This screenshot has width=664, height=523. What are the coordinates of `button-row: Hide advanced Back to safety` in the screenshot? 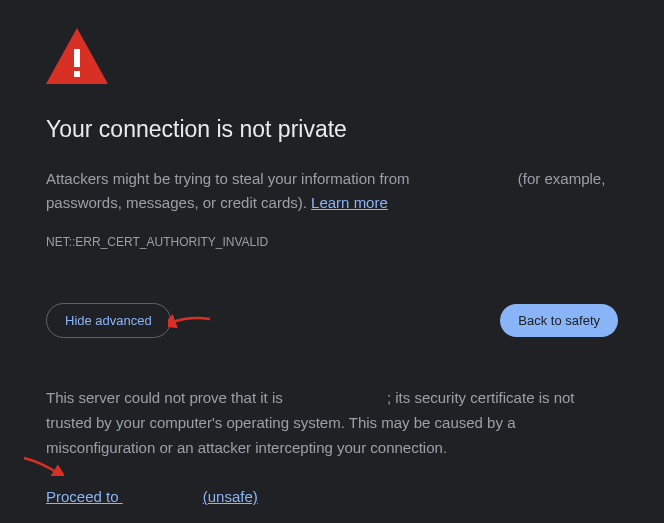 It's located at (332, 320).